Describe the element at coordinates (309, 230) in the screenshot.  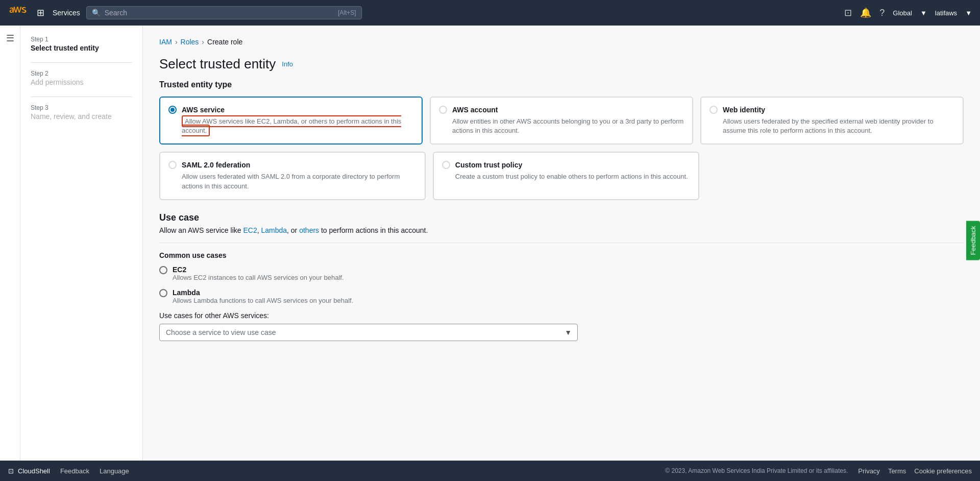
I see `others-link: others` at that location.